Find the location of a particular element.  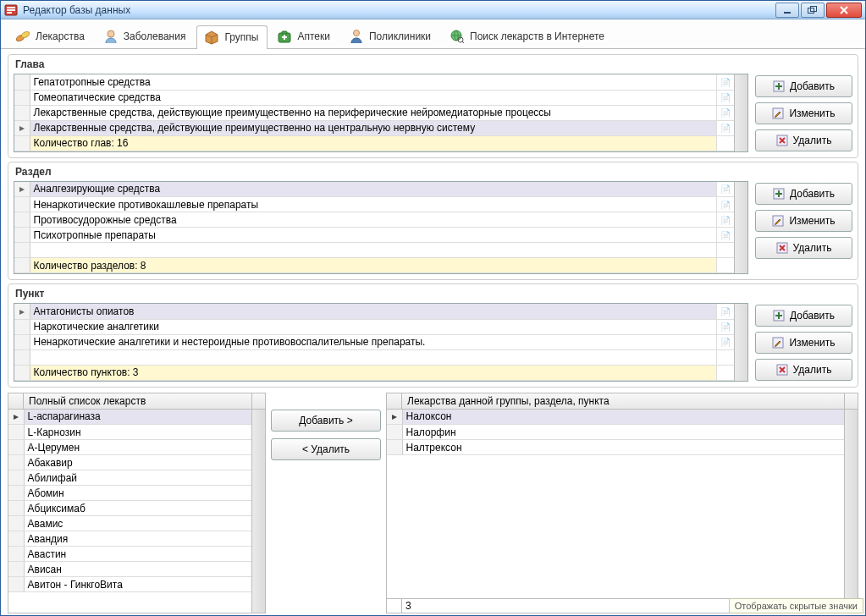

remove-from-group-button: < Удалить is located at coordinates (326, 449).